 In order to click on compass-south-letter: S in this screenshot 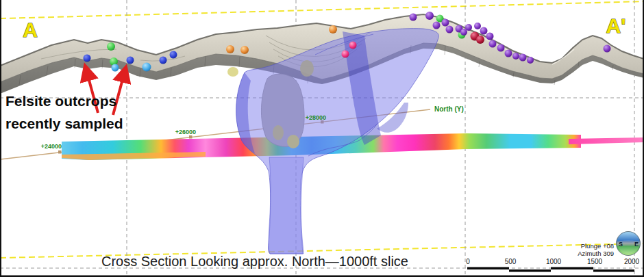, I will do `click(621, 244)`.